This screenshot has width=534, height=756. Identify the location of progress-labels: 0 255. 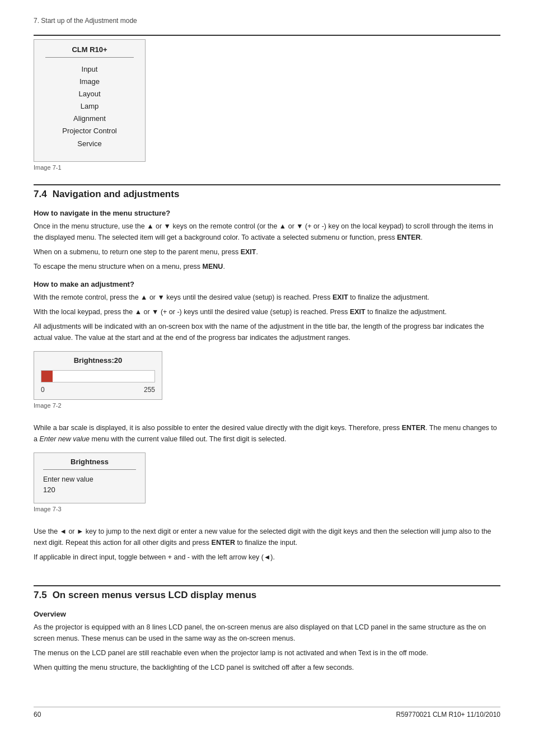
(98, 390).